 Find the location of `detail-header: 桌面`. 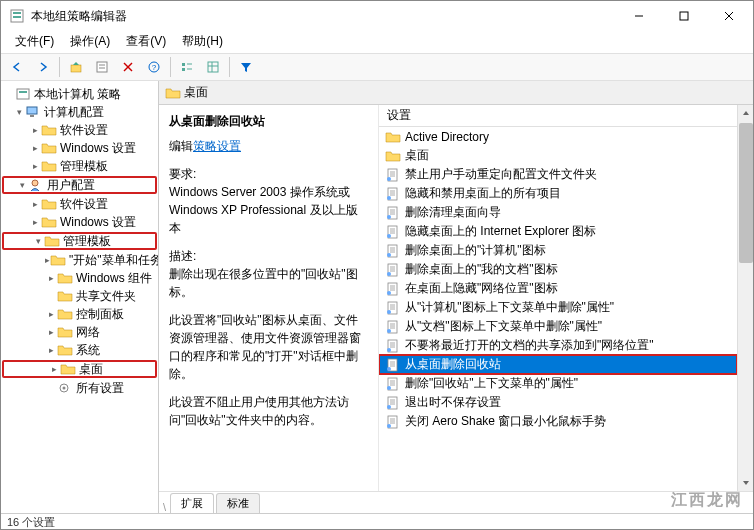

detail-header: 桌面 is located at coordinates (456, 93).